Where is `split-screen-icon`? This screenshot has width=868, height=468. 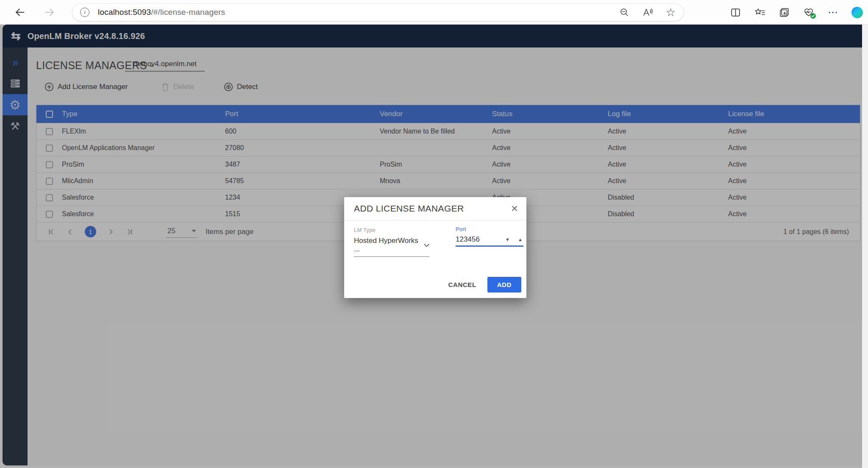 split-screen-icon is located at coordinates (736, 13).